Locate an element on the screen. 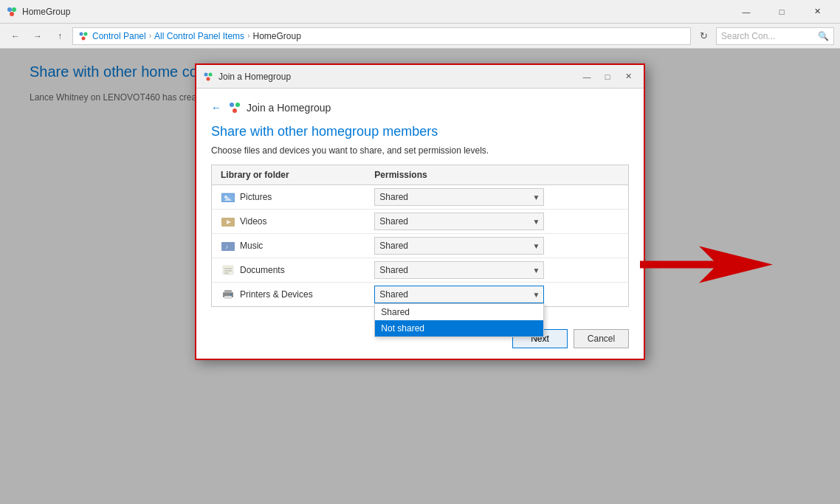 The width and height of the screenshot is (840, 504). breadcrumb-item-3: HomeGroup is located at coordinates (276, 36).